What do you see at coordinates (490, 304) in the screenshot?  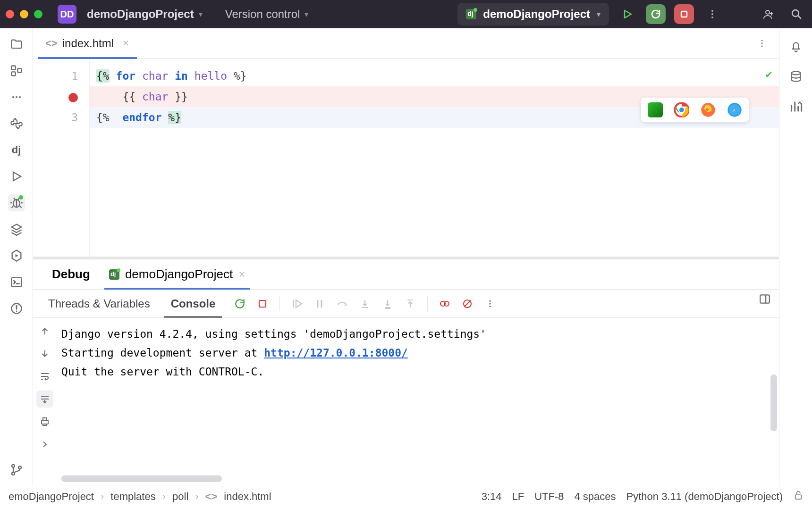 I see `debug-more-button` at bounding box center [490, 304].